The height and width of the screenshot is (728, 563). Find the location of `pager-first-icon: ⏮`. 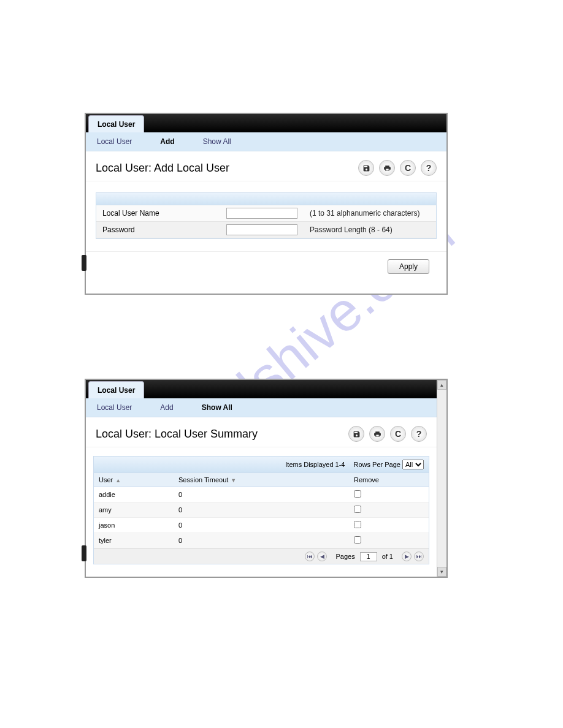

pager-first-icon: ⏮ is located at coordinates (310, 556).